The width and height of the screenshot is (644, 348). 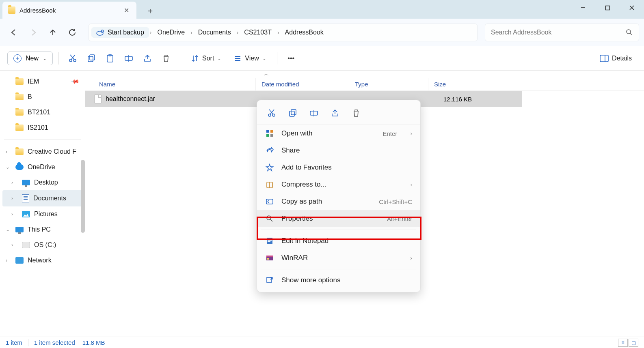 What do you see at coordinates (339, 280) in the screenshot?
I see `ctx-more-options: Show more options` at bounding box center [339, 280].